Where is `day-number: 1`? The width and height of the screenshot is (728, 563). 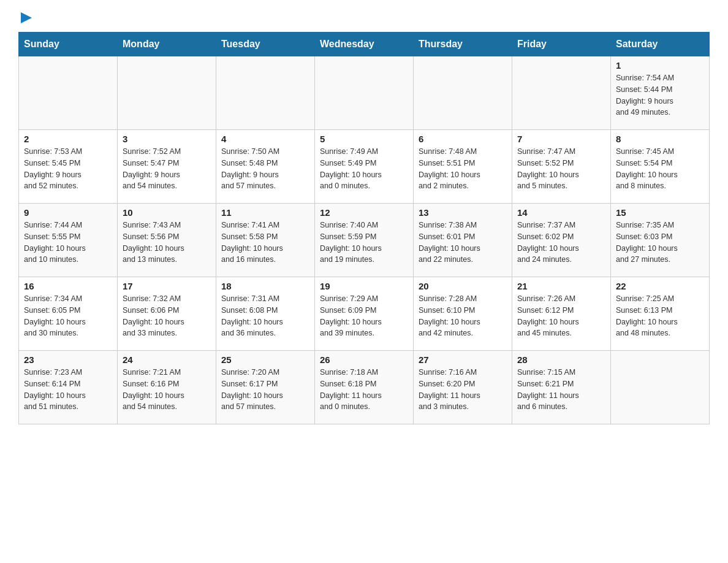
day-number: 1 is located at coordinates (660, 65).